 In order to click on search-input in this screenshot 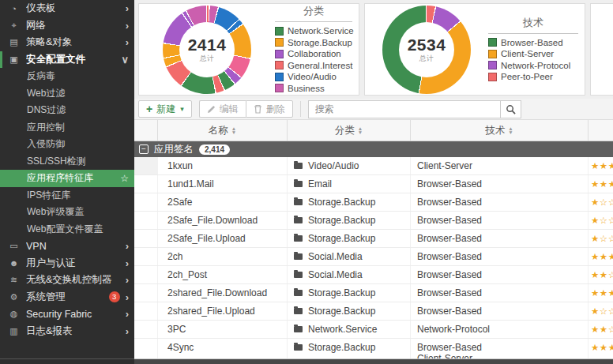, I will do `click(404, 109)`.